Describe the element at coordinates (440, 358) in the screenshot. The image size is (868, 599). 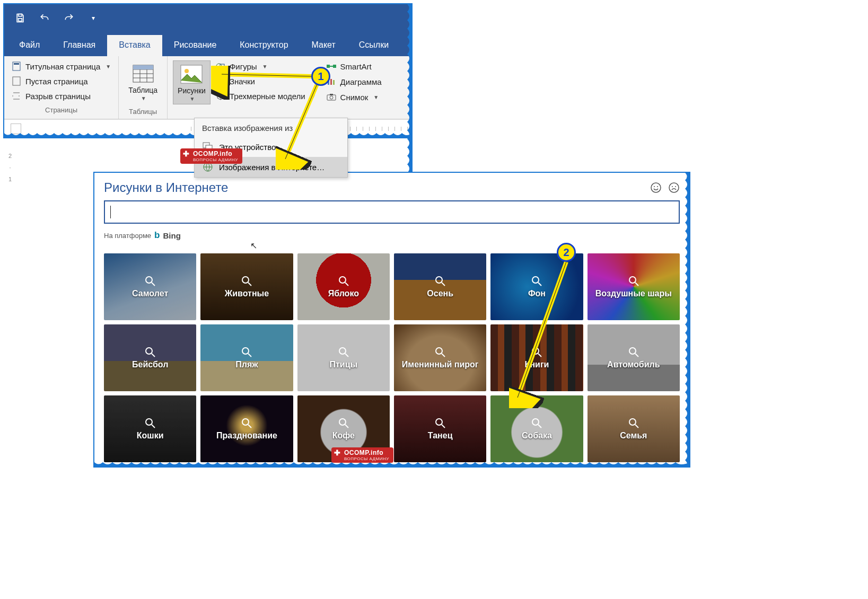
I see `tile-cake: Именинный пирог` at that location.